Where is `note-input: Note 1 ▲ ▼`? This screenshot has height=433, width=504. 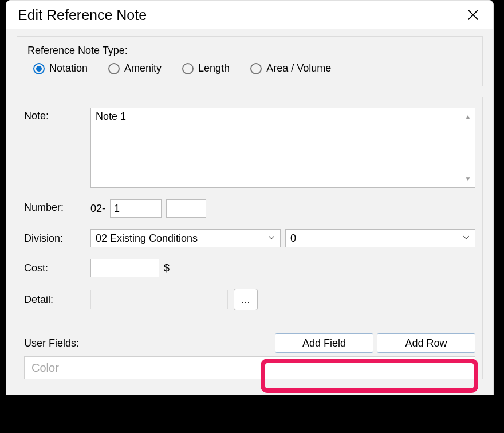
note-input: Note 1 ▲ ▼ is located at coordinates (283, 148).